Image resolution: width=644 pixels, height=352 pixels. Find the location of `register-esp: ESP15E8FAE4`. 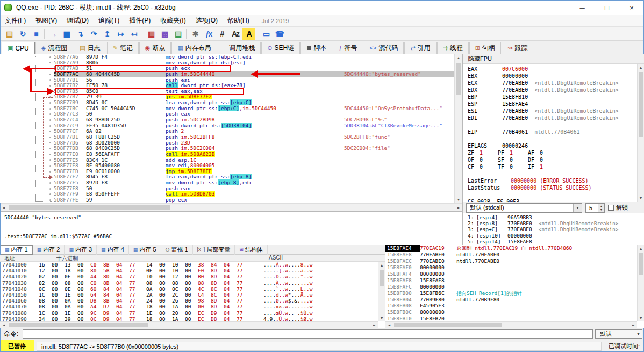

register-esp: ESP15E8FAE4 is located at coordinates (552, 104).